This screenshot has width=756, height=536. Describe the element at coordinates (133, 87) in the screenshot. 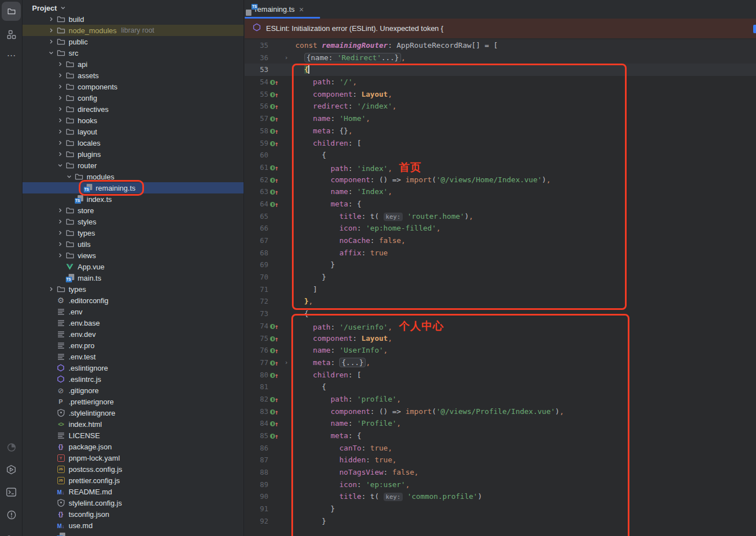

I see `tree-item-components: components` at that location.